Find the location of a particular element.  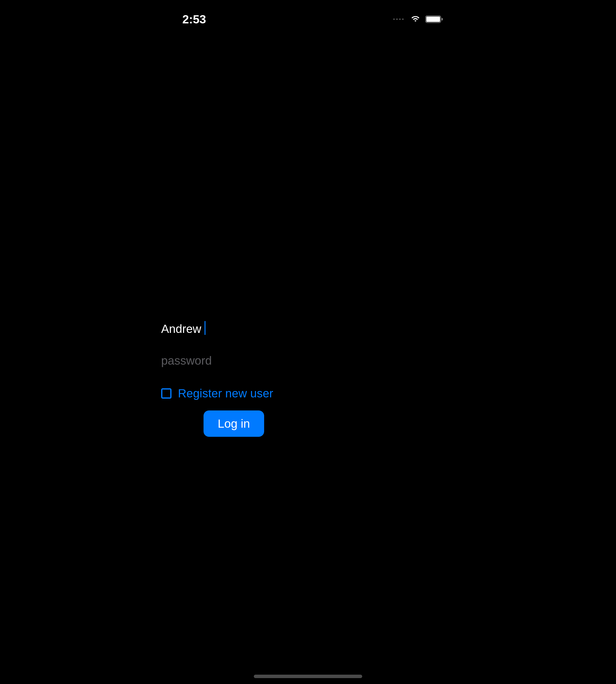

cellular-dots-icon is located at coordinates (398, 19).